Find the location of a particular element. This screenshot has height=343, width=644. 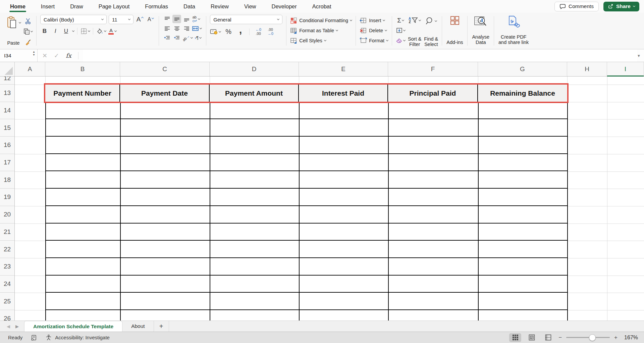

underline-button: U is located at coordinates (66, 31).